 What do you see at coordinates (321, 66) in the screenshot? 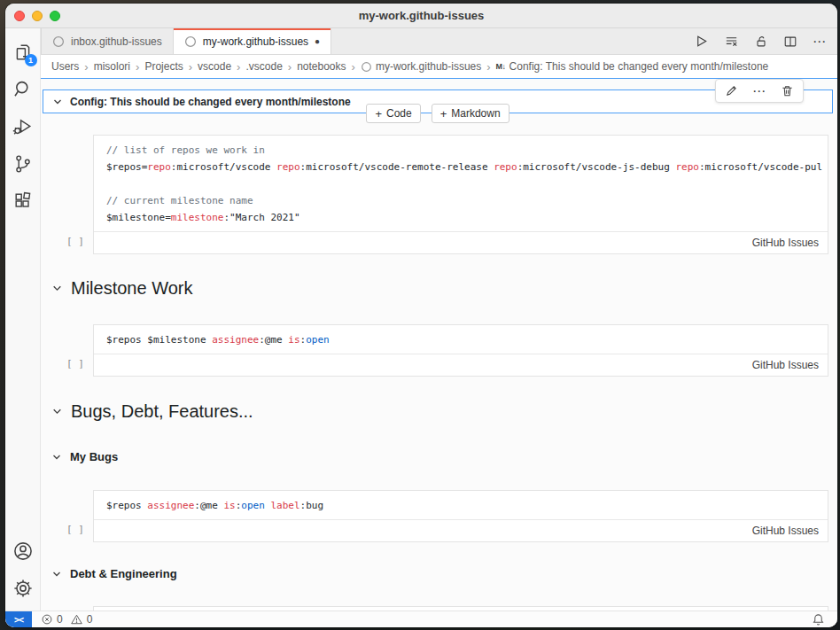
I see `breadcrumb-item: notebooks` at bounding box center [321, 66].